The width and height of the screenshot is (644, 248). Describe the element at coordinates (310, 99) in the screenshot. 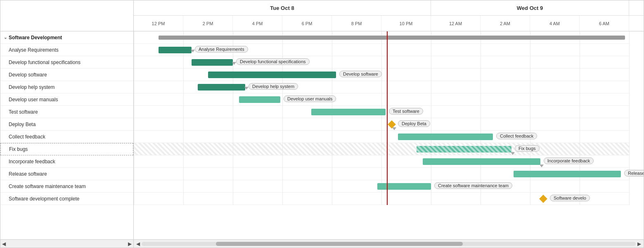

I see `bar-label-t5: Develop user manuals` at that location.